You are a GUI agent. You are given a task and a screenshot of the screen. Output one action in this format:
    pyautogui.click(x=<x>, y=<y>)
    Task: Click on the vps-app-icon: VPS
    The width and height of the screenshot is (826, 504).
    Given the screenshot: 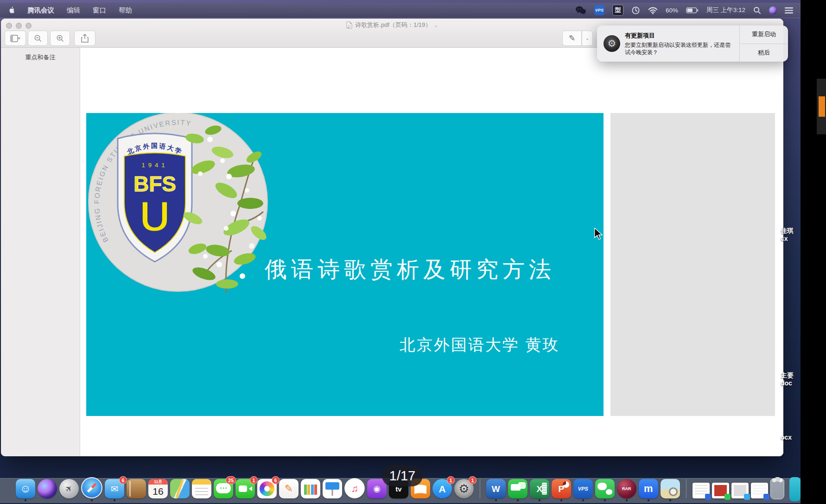 What is the action you would take?
    pyautogui.click(x=583, y=489)
    